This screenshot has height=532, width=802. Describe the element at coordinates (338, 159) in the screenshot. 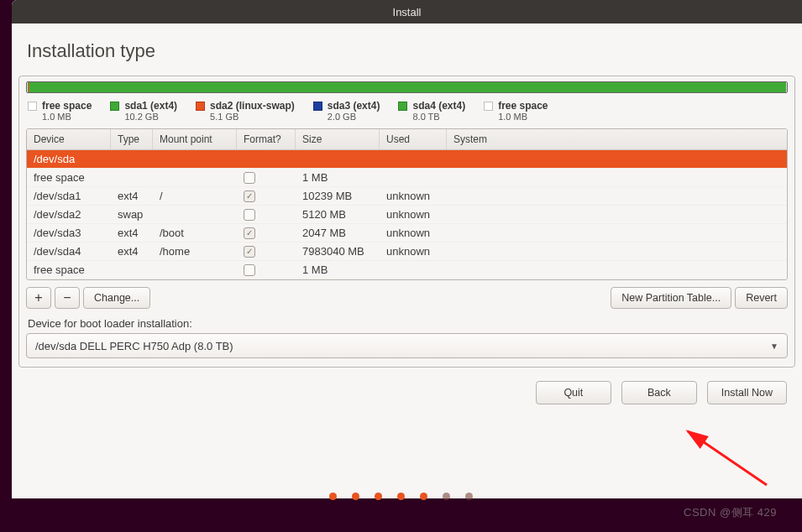

I see `cell-size` at that location.